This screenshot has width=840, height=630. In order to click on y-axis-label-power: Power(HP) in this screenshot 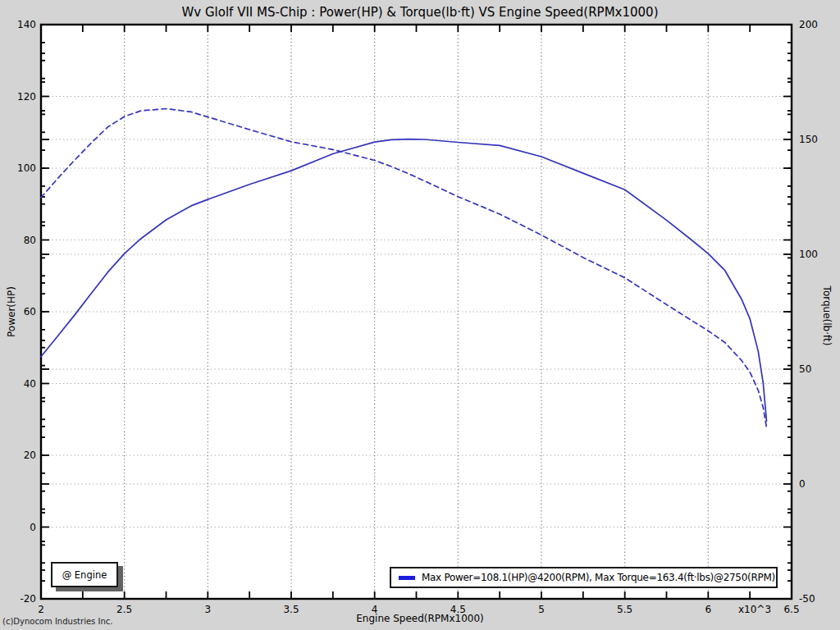, I will do `click(11, 312)`.